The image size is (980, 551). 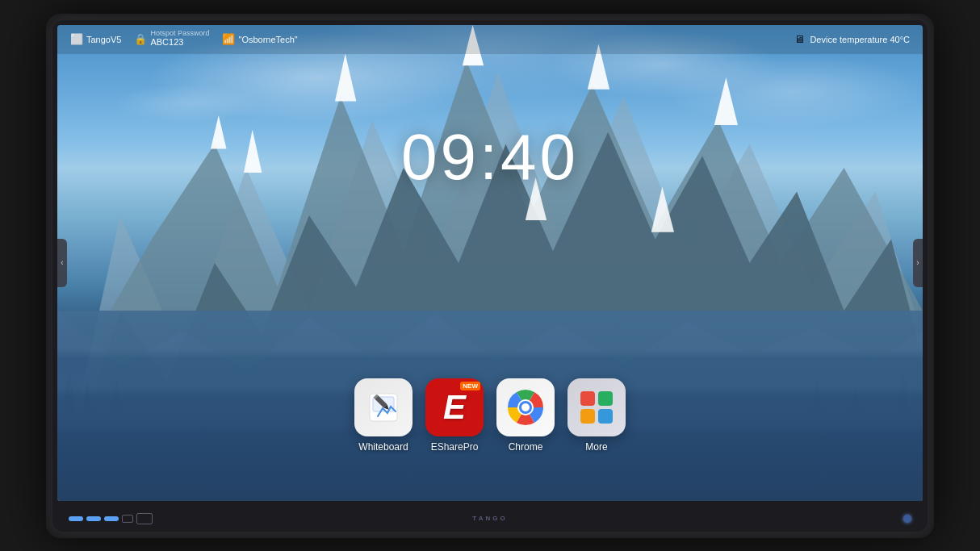 What do you see at coordinates (588, 399) in the screenshot?
I see `sq-red` at bounding box center [588, 399].